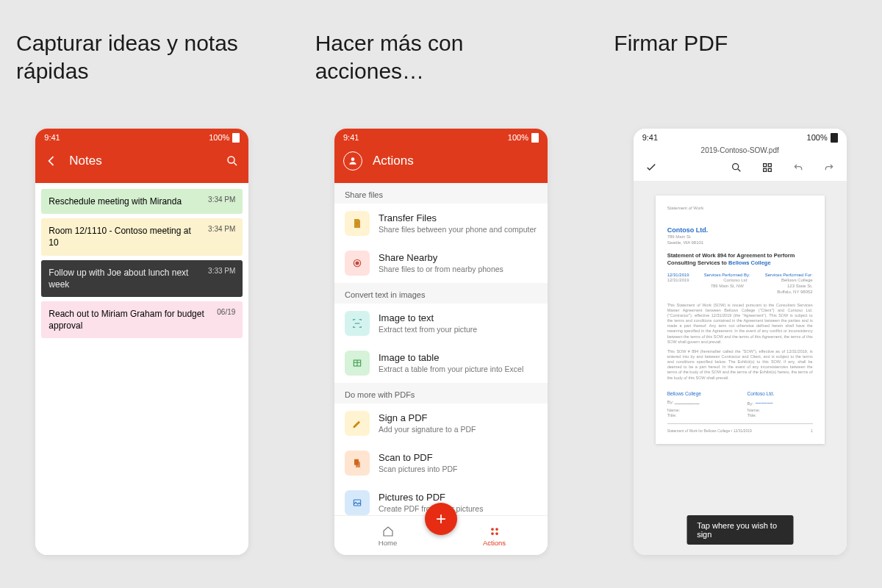 The width and height of the screenshot is (882, 588). What do you see at coordinates (740, 365) in the screenshot?
I see `doc-para: This SOW # 894 (hereinafter called the "…` at bounding box center [740, 365].